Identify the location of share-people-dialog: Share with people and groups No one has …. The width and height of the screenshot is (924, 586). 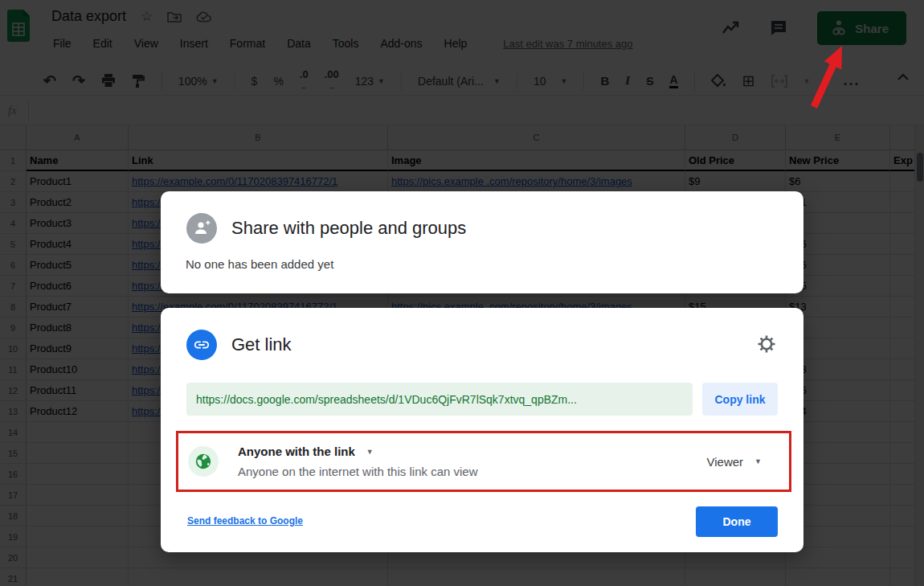
(482, 243).